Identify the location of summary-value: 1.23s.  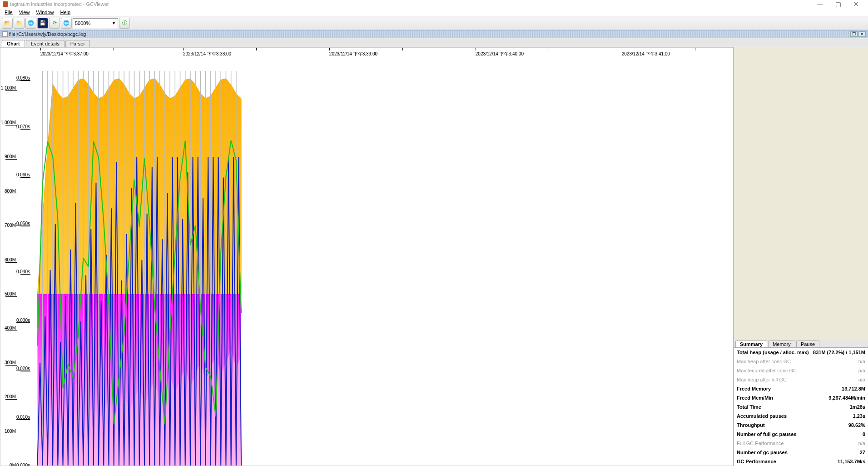
(859, 416).